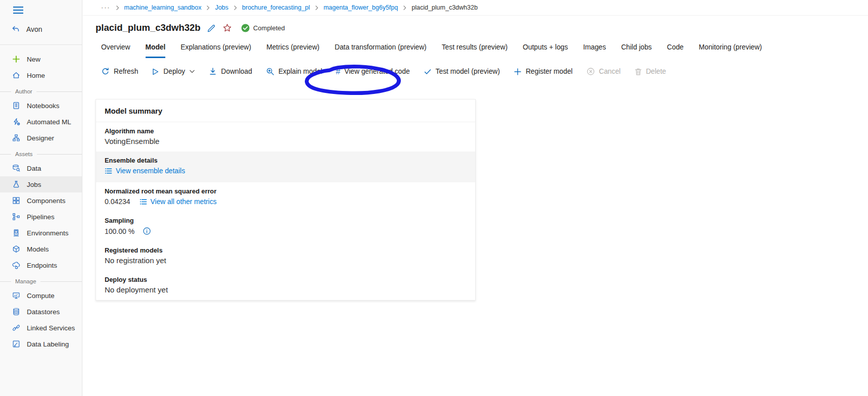  I want to click on download-icon, so click(213, 72).